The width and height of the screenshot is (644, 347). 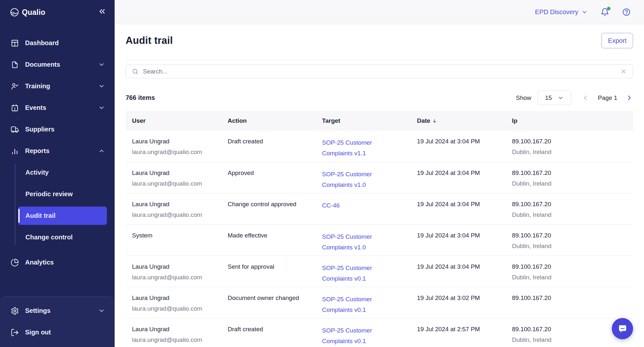 I want to click on help-button, so click(x=627, y=12).